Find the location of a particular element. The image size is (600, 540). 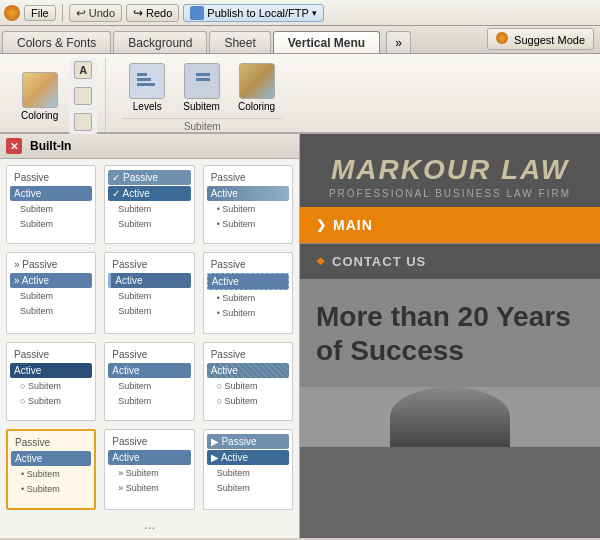

redo-button: ↪ Redo is located at coordinates (152, 13).